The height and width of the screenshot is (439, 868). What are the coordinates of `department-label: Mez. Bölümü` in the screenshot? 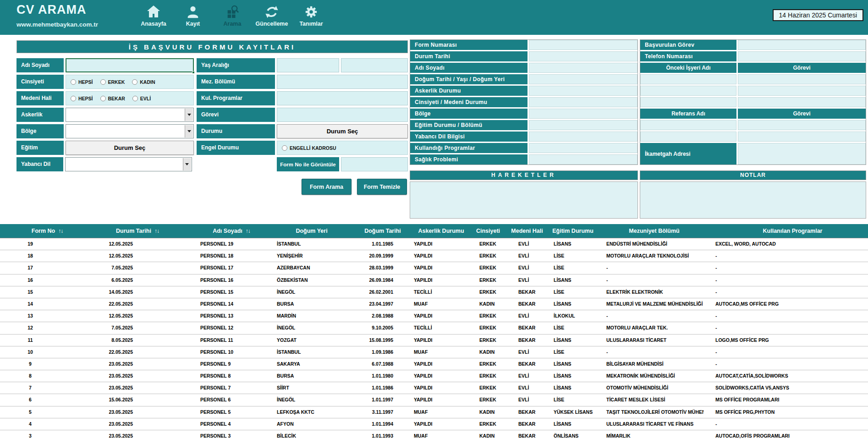 It's located at (236, 82).